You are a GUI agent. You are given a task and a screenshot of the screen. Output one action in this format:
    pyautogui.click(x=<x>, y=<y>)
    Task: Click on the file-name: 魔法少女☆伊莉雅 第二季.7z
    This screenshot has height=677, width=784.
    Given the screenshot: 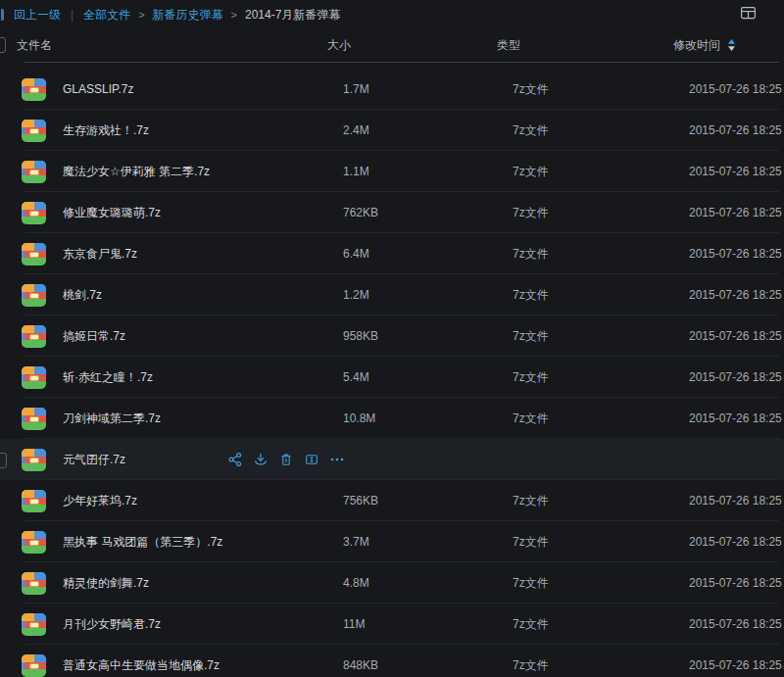 What is the action you would take?
    pyautogui.click(x=203, y=172)
    